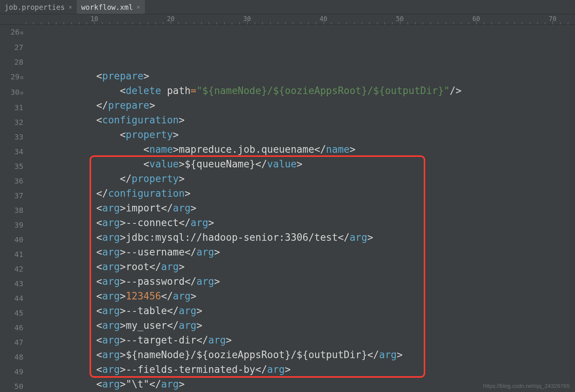 Image resolution: width=575 pixels, height=392 pixels. I want to click on line-number: 33, so click(12, 137).